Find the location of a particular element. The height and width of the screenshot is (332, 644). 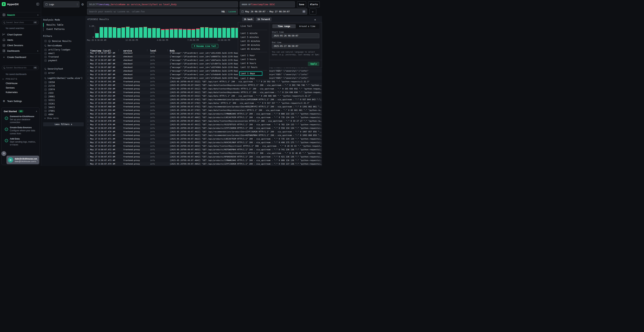

filter-value-row: 19350 is located at coordinates (66, 82).